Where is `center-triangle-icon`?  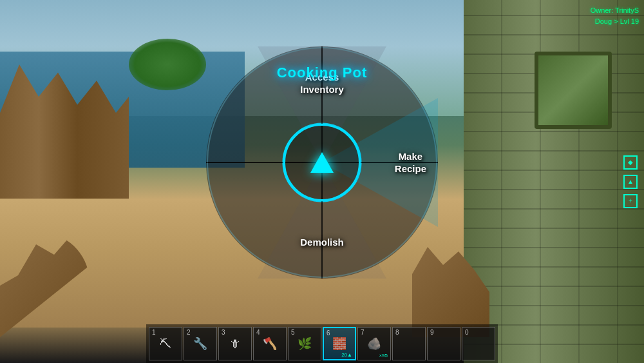 center-triangle-icon is located at coordinates (322, 162).